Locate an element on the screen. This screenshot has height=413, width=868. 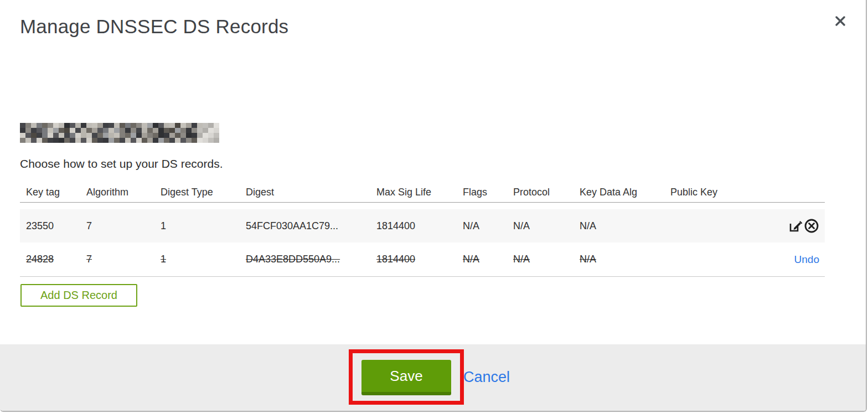
column-header-key-tag: Key tag is located at coordinates (53, 193).